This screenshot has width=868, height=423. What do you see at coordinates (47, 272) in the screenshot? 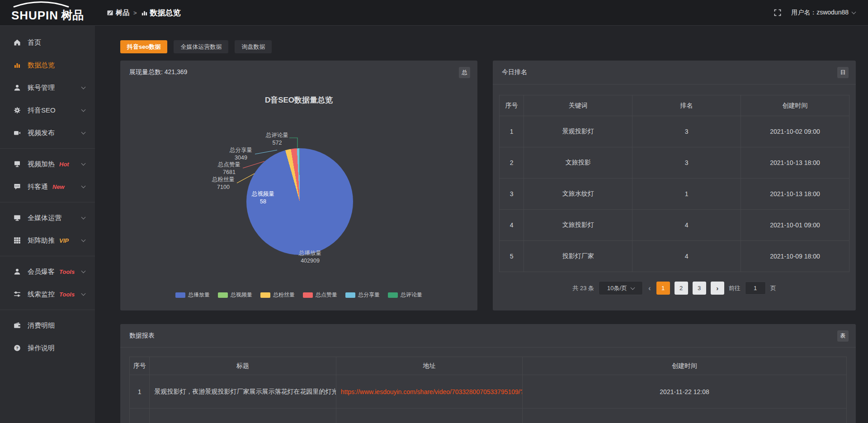
I see `sidebar-item-member: 会员爆客 Tools` at bounding box center [47, 272].